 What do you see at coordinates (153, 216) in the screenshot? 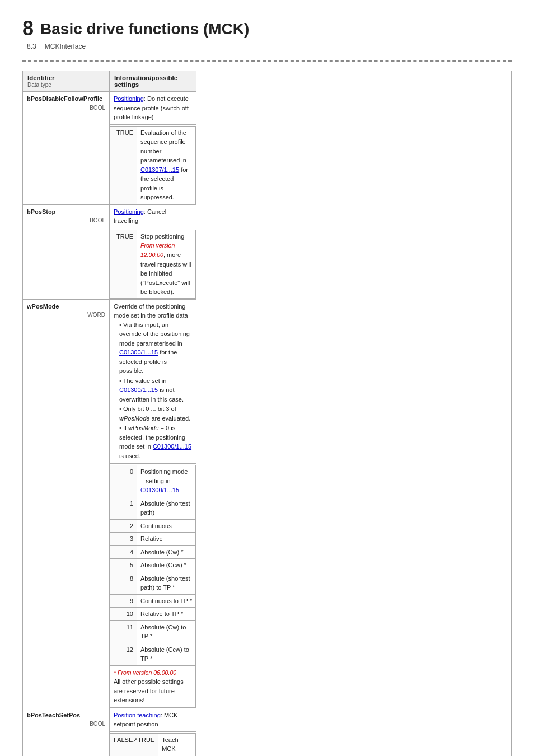
I see `info-cell: Positioning: Cancel travelling` at bounding box center [153, 216].